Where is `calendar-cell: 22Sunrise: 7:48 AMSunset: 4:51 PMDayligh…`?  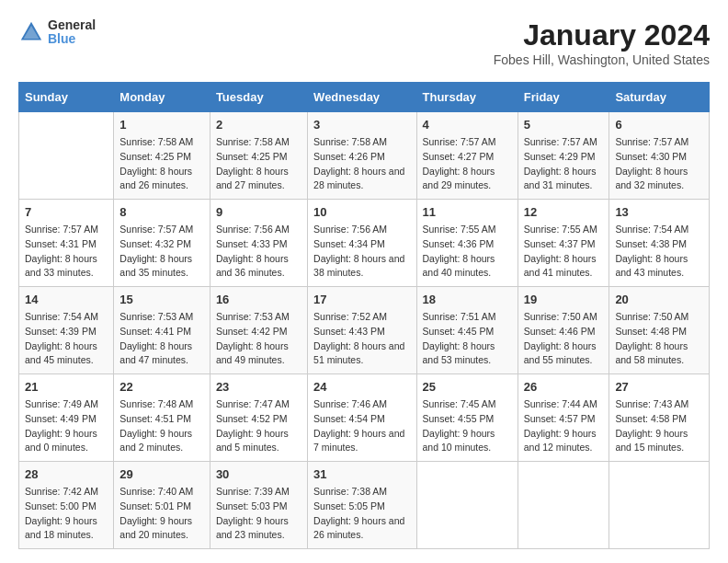 calendar-cell: 22Sunrise: 7:48 AMSunset: 4:51 PMDayligh… is located at coordinates (162, 418).